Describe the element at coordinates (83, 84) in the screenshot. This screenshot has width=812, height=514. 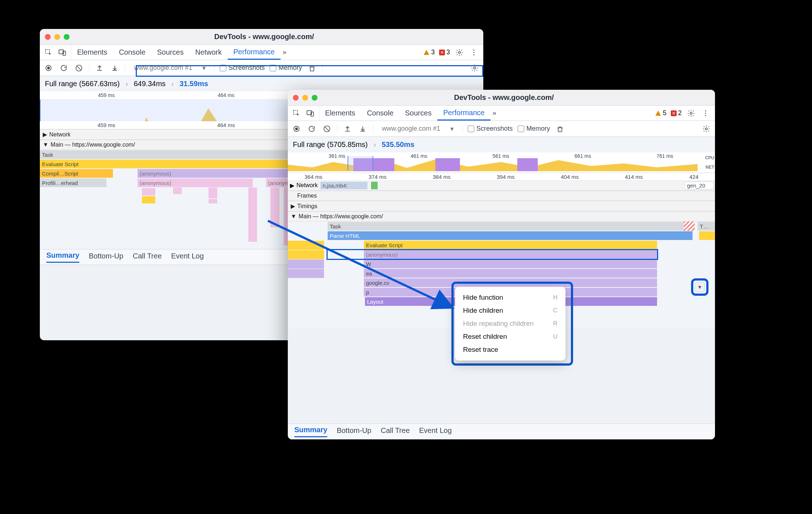
I see `crumb-full: Full range (5667.63ms)` at that location.